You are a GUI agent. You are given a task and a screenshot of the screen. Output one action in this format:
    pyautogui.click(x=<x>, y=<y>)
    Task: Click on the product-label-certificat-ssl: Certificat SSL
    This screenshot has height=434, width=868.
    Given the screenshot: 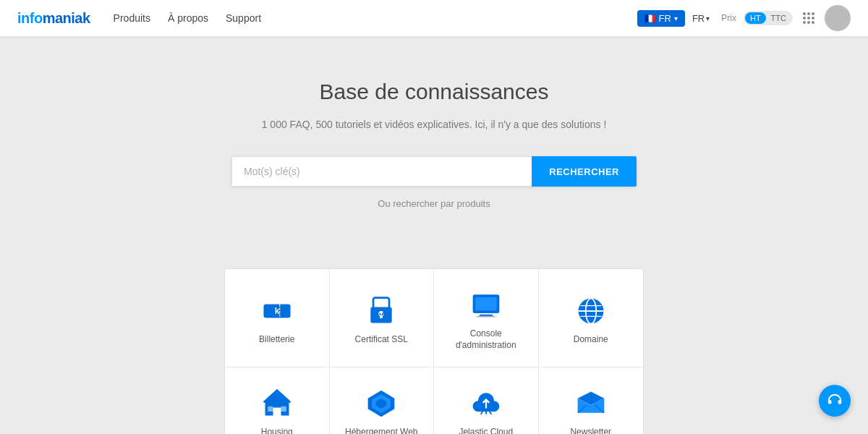 What is the action you would take?
    pyautogui.click(x=382, y=340)
    